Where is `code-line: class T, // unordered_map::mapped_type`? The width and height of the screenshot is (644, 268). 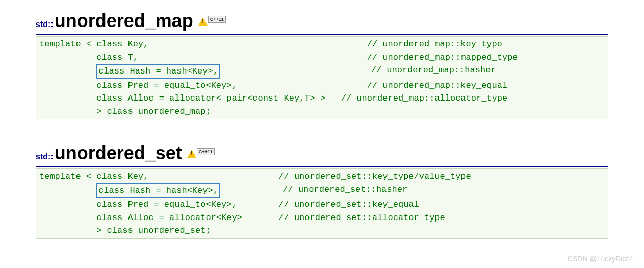
code-line: class T, // unordered_map::mapped_type is located at coordinates (322, 58).